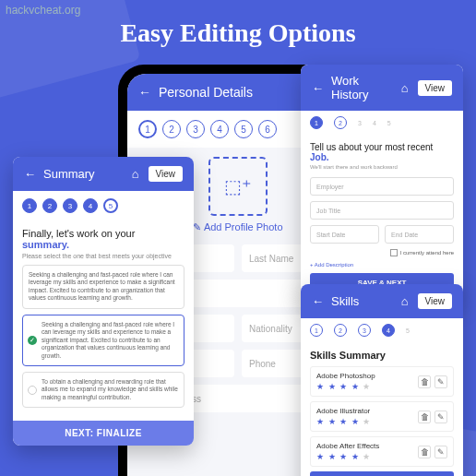 Image resolution: width=476 pixels, height=476 pixels. I want to click on skills-card: ← Skills ⌂ View 1 2 3 4 5 Skills Summary…, so click(382, 380).